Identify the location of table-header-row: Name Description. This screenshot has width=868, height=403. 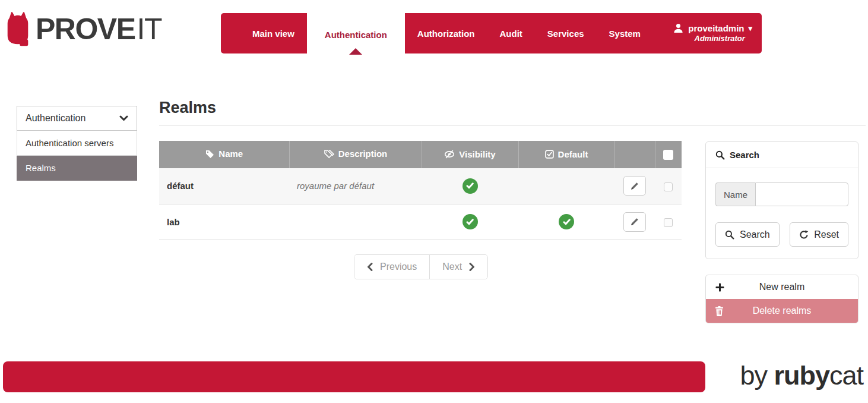
(420, 155).